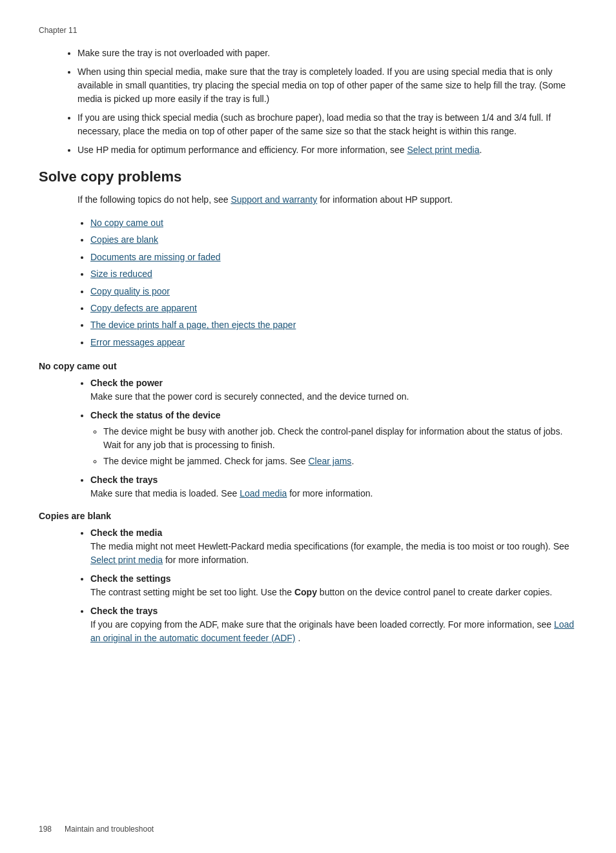 Image resolution: width=616 pixels, height=853 pixels. What do you see at coordinates (340, 438) in the screenshot?
I see `status-sub-item-1: The device might be busy with another jo…` at bounding box center [340, 438].